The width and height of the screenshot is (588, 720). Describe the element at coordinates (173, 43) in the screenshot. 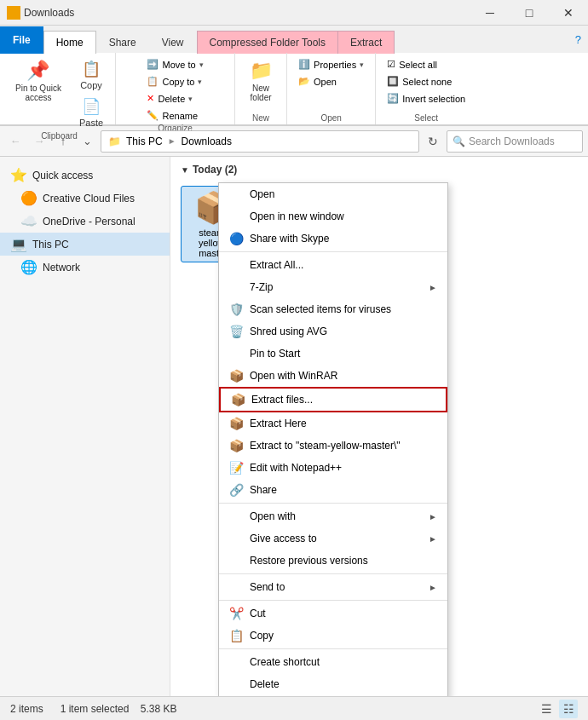

I see `tab-view: View` at that location.